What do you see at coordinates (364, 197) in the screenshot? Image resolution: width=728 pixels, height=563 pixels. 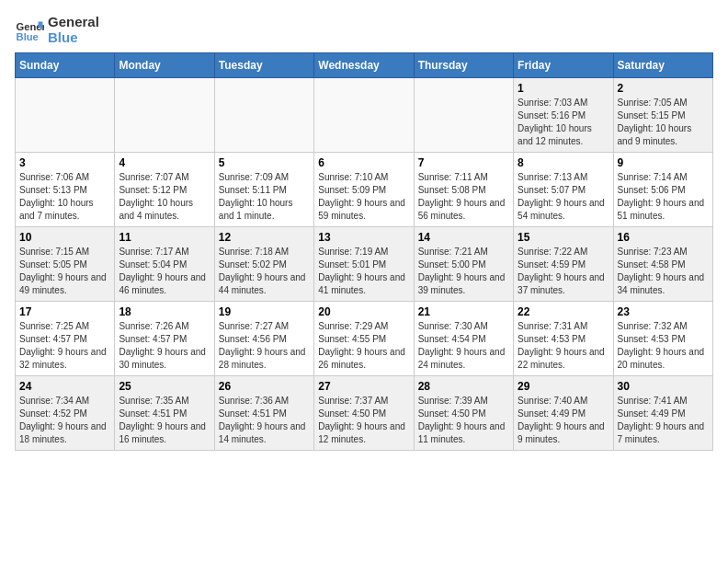 I see `day-info: Sunrise: 7:10 AM Sunset: 5:09 PM Dayligh…` at bounding box center [364, 197].